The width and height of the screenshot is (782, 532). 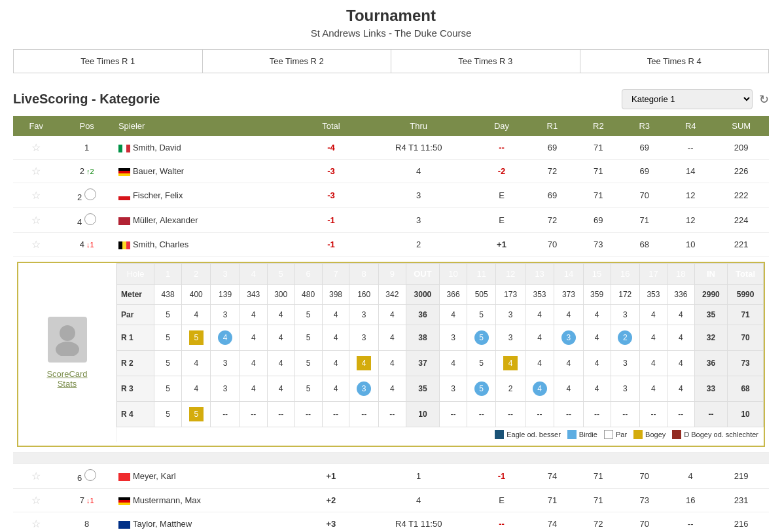 What do you see at coordinates (501, 171) in the screenshot?
I see `player-day: -2` at bounding box center [501, 171].